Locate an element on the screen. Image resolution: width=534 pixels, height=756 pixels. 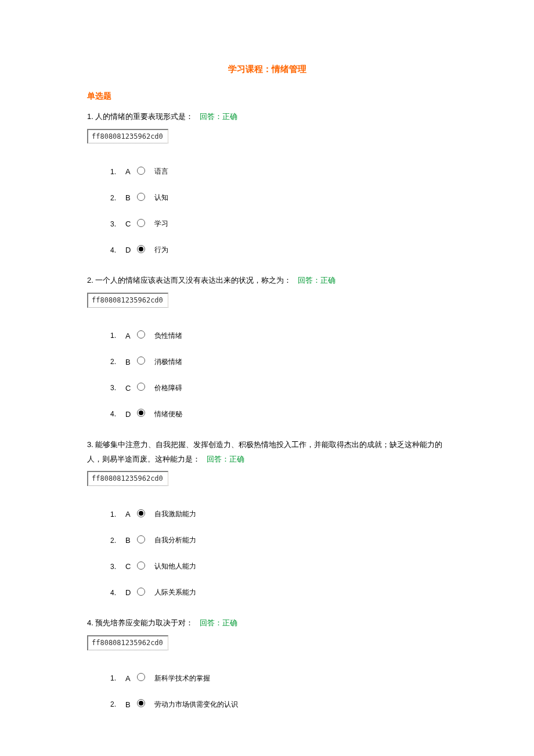
question-text: 3. 能够集中注意力、自我把握、发挥创造力、积极热情地投入工作，并能取得杰出的成… is located at coordinates (267, 452).